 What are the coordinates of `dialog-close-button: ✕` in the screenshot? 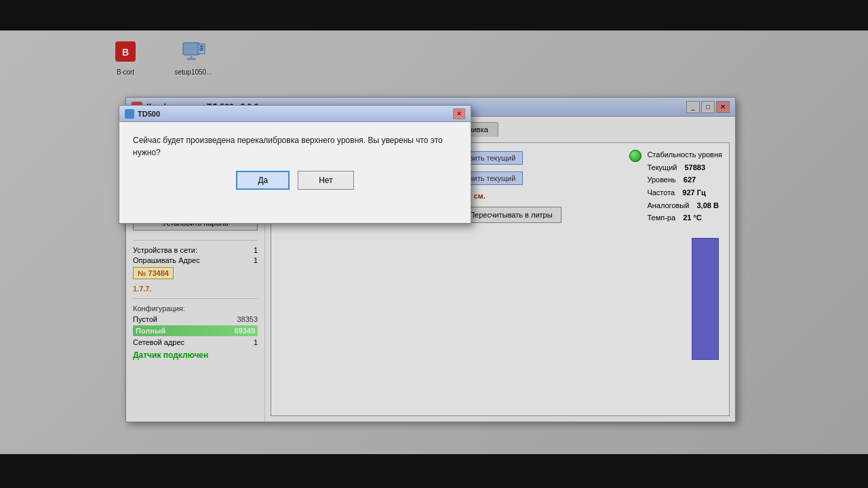 It's located at (459, 114).